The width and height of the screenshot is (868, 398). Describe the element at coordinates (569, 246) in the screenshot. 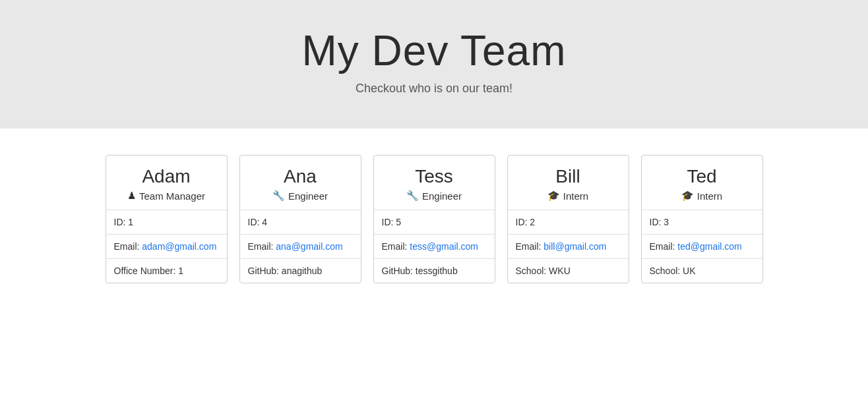

I see `member-email: Email: bill@gmail.com` at that location.